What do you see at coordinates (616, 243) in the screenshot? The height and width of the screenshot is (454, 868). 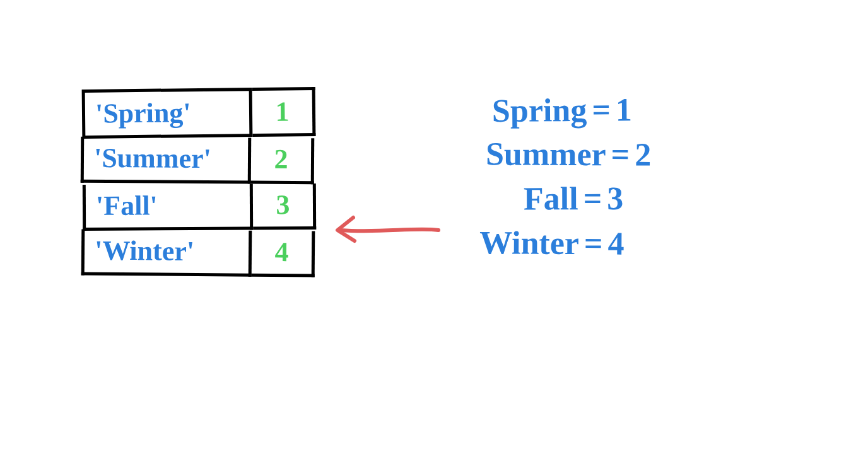 I see `mapping-value: 4` at bounding box center [616, 243].